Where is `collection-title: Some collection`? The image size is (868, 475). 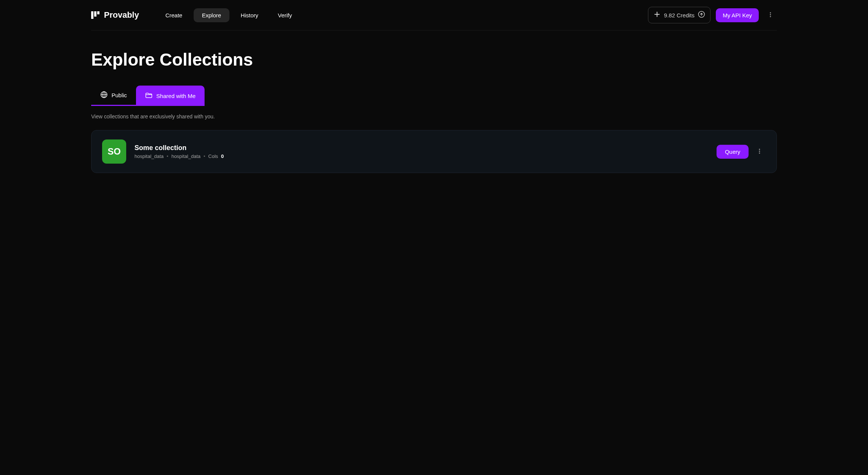
collection-title: Some collection is located at coordinates (179, 148).